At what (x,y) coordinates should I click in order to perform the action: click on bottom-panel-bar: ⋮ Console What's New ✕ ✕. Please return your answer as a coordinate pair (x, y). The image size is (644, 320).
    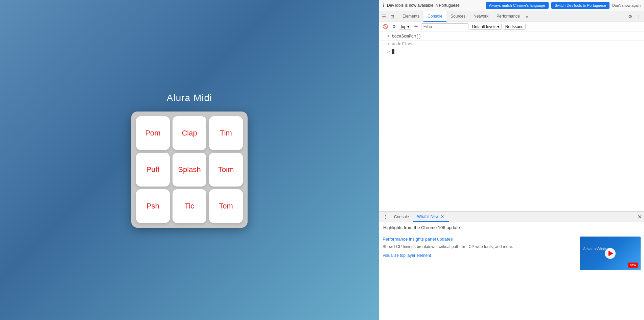
    Looking at the image, I should click on (511, 217).